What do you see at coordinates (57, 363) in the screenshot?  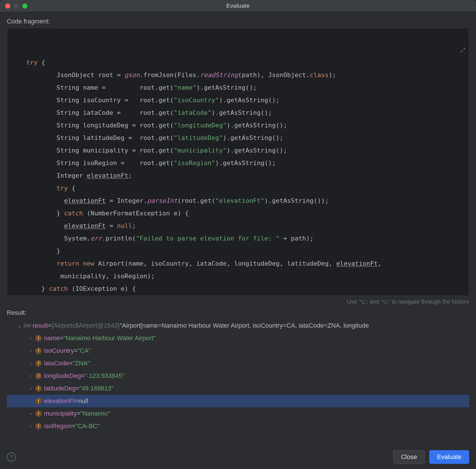 I see `field-name: iataCode` at bounding box center [57, 363].